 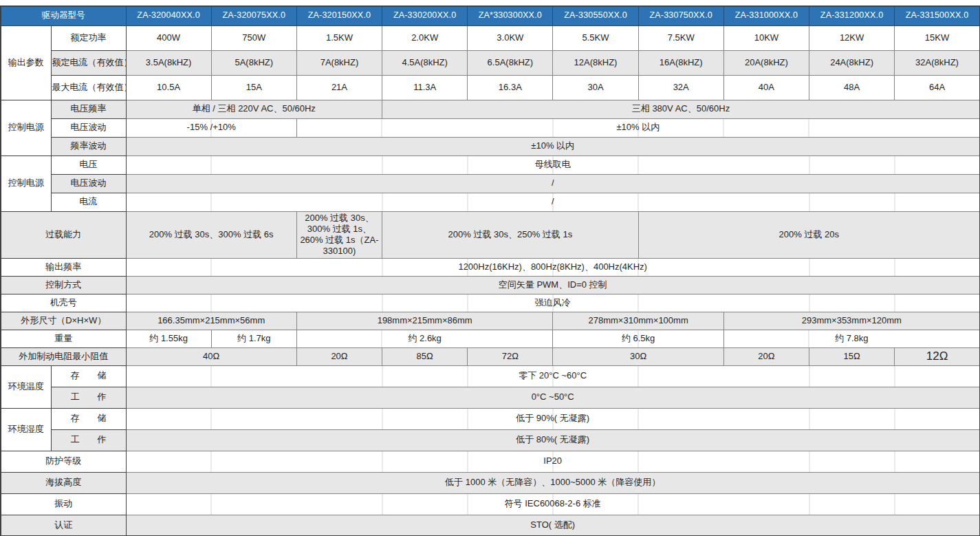 What do you see at coordinates (553, 267) in the screenshot?
I see `spec-value: 1200Hz(16KHz)、800Hz(8KHz)、400Hz(4KHz)` at bounding box center [553, 267].